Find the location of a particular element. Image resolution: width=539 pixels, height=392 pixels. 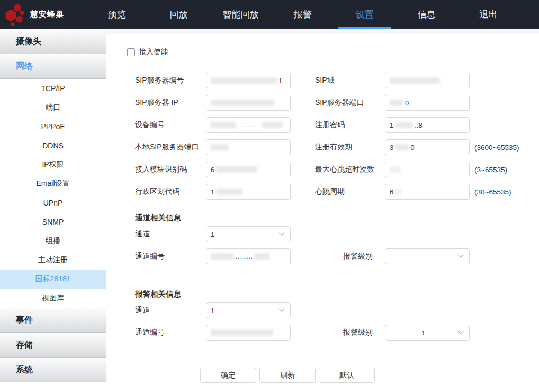

alarm-info-title: 报警相关信息 is located at coordinates (337, 294).